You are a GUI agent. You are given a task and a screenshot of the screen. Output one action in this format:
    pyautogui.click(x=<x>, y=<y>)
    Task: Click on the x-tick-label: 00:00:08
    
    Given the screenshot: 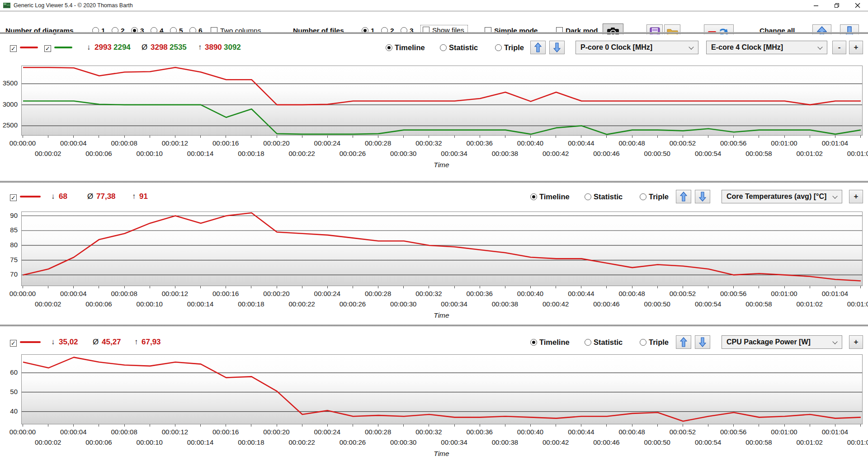 What is the action you would take?
    pyautogui.click(x=124, y=143)
    